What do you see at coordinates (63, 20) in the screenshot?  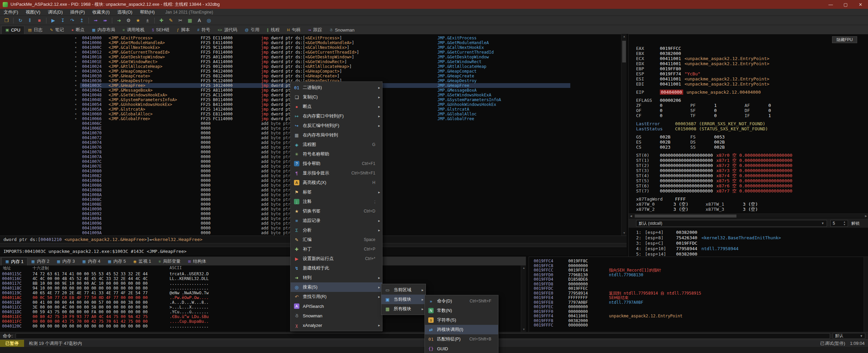 I see `step-into-button: ↧` at bounding box center [63, 20].